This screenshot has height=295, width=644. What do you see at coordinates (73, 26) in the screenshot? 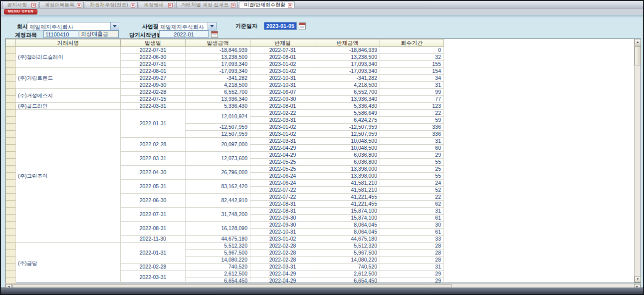
I see `company-select: 제일제지주식회사` at bounding box center [73, 26].